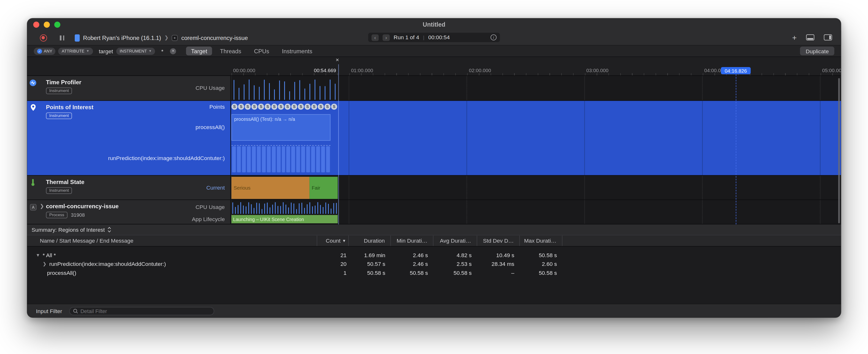 This screenshot has height=354, width=868. What do you see at coordinates (75, 51) in the screenshot?
I see `filter-attribute-dropdown: ATTRIBUTE ▼` at bounding box center [75, 51].